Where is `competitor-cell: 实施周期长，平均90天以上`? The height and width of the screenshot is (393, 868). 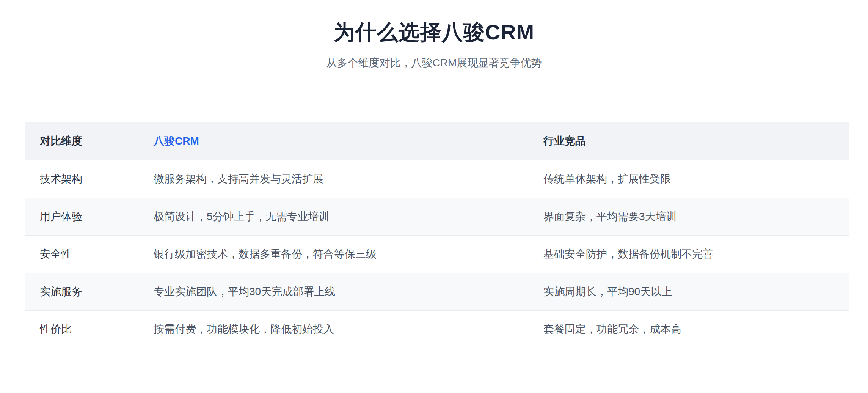 competitor-cell: 实施周期长，平均90天以上 is located at coordinates (689, 291).